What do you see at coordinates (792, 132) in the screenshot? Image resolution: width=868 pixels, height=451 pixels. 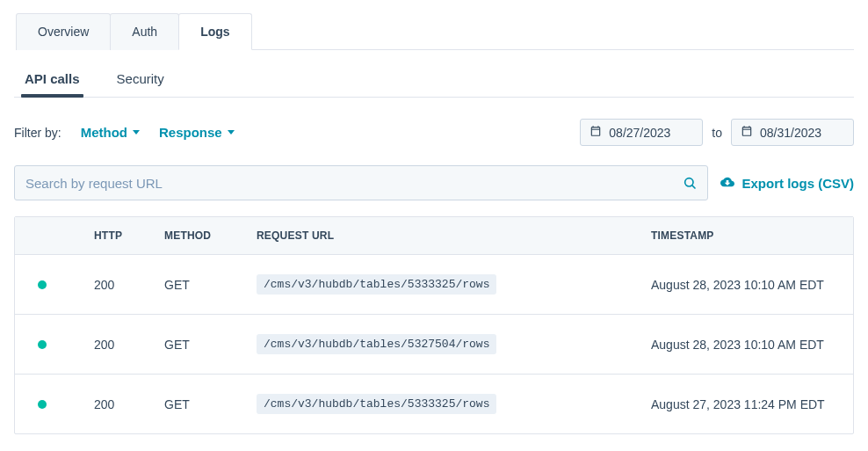 I see `date-to-input: 08/31/2023` at bounding box center [792, 132].